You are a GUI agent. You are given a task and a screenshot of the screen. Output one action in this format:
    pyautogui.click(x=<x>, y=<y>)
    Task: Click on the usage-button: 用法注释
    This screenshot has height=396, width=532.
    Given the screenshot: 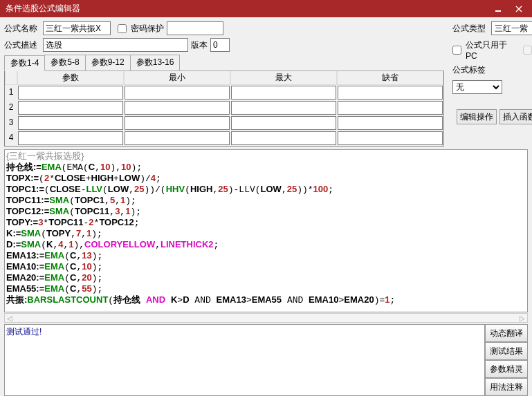 What is the action you would take?
    pyautogui.click(x=506, y=387)
    